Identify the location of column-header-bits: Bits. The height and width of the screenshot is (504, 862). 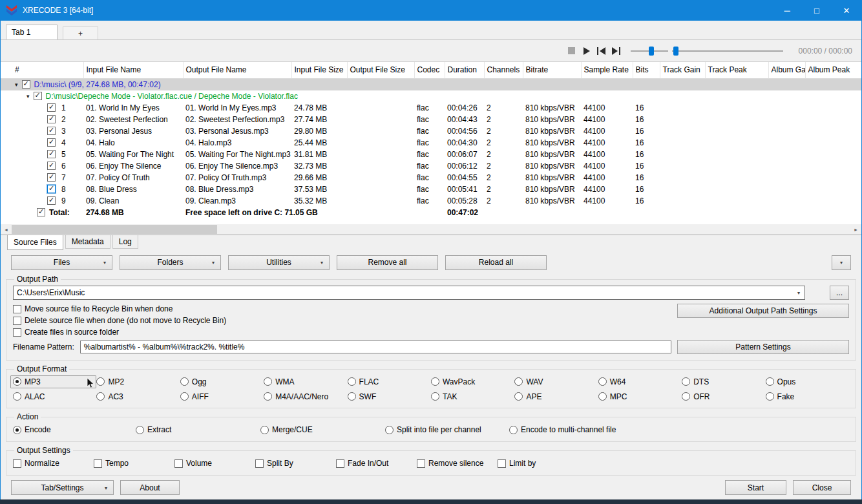
(646, 70).